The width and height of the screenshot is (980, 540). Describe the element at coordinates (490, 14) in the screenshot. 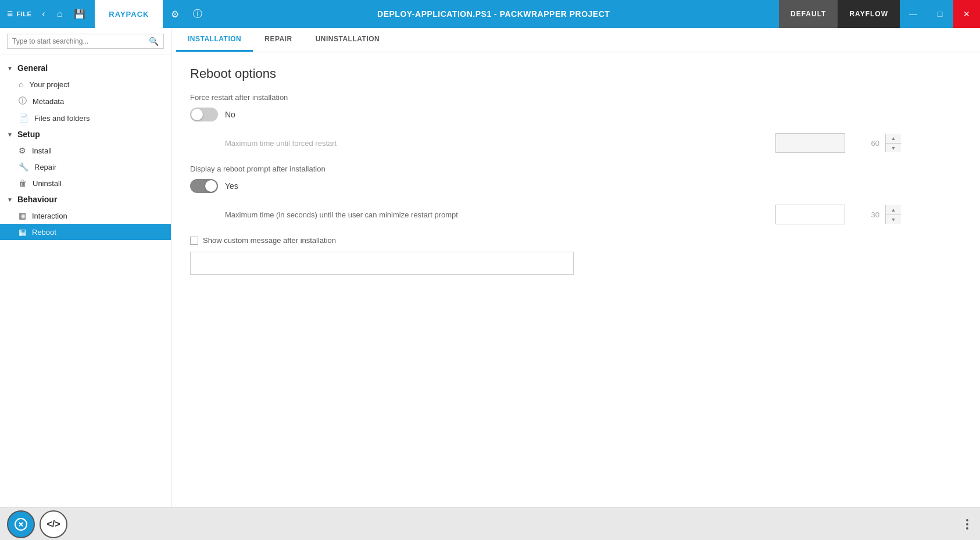

I see `titlebar: ☰ FILE ‹ ⌂ 💾 RAYPACK ⚙ ⓘ DEPLOY-APPLICAT…` at that location.